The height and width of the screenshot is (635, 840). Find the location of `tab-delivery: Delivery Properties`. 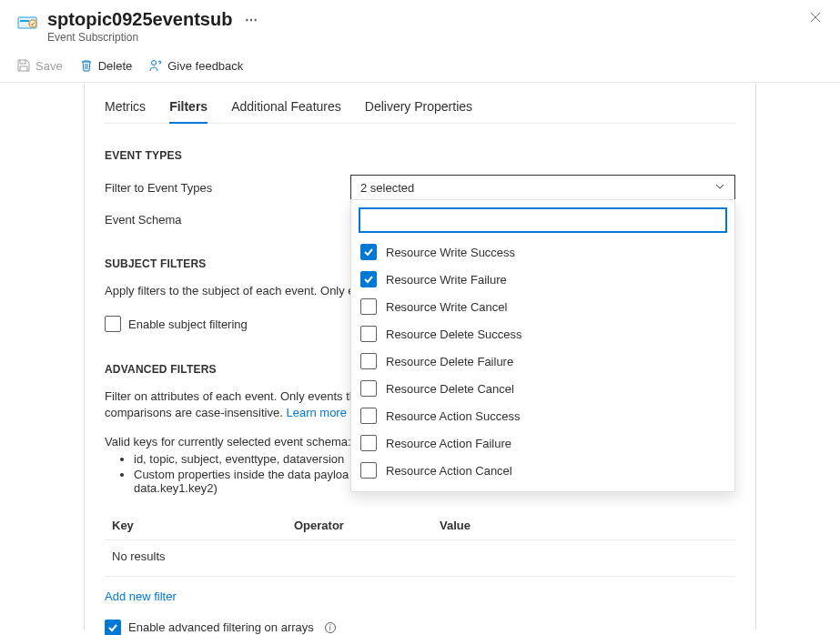

tab-delivery: Delivery Properties is located at coordinates (419, 111).